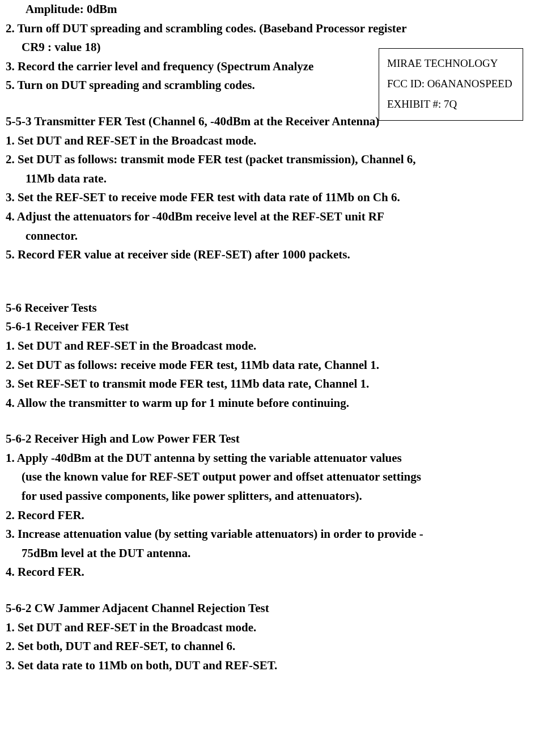 The width and height of the screenshot is (543, 756). Describe the element at coordinates (451, 84) in the screenshot. I see `info-line-2: FCC ID: O6ANANOSPEED` at that location.